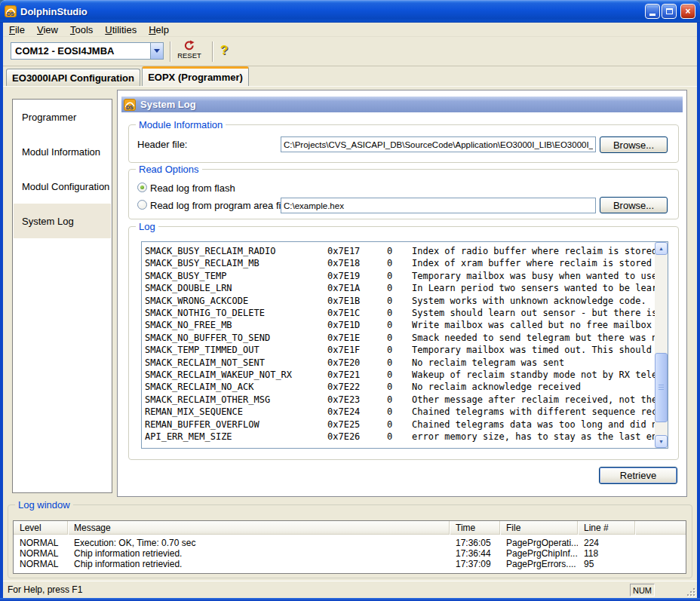 Image resolution: width=700 pixels, height=601 pixels. I want to click on column-header-message: Message, so click(259, 528).